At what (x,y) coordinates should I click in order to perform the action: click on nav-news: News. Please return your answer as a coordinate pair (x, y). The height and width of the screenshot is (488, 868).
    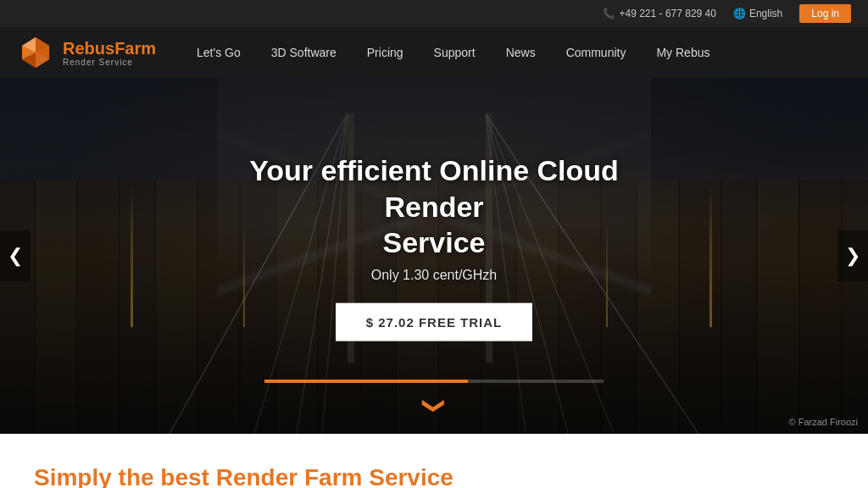
    Looking at the image, I should click on (520, 53).